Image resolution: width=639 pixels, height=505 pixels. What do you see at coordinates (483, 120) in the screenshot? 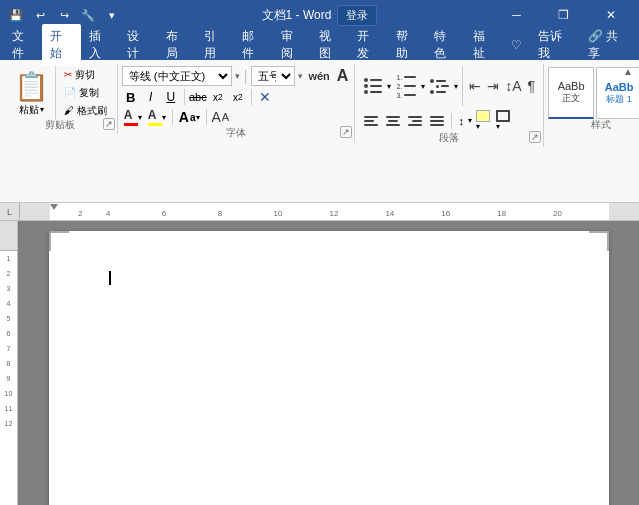
I see `shading-button: ▾` at bounding box center [483, 120].